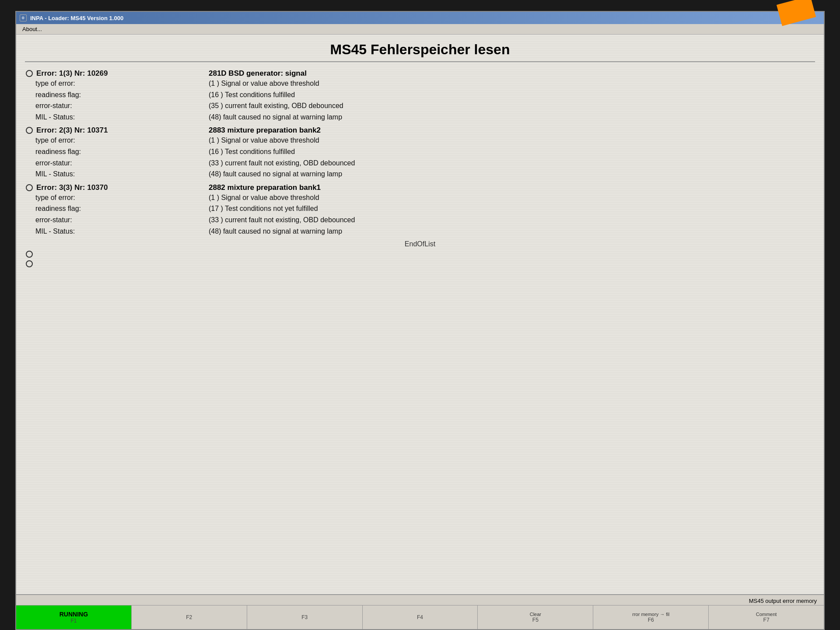 This screenshot has height=630, width=840. I want to click on error-title-3: Error: 3(3) Nr: 10370, so click(72, 188).